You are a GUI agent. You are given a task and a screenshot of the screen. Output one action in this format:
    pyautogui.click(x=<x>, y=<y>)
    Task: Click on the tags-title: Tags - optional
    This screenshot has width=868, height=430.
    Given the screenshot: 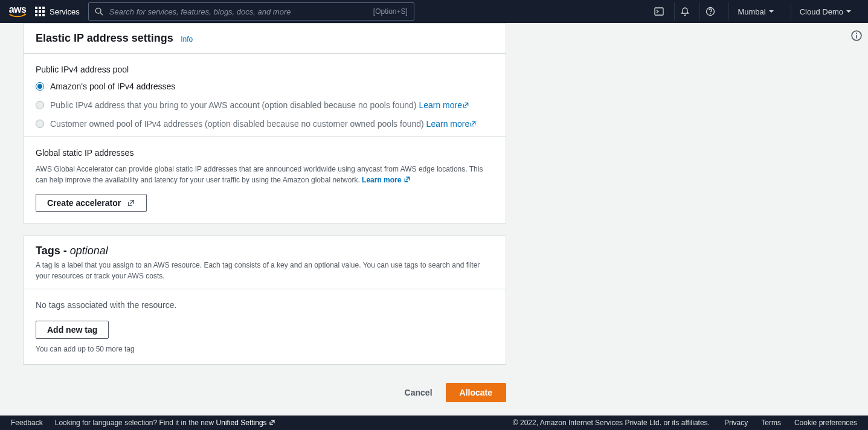 What is the action you would take?
    pyautogui.click(x=265, y=251)
    